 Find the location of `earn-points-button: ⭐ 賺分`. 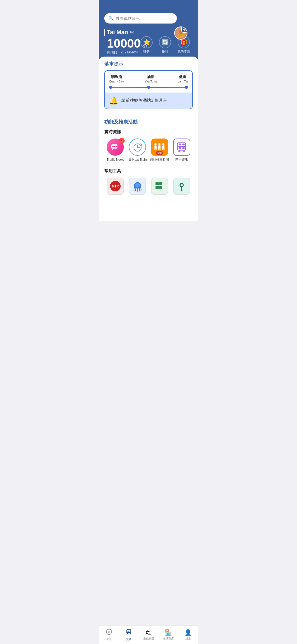

earn-points-button: ⭐ 賺分 is located at coordinates (147, 45).